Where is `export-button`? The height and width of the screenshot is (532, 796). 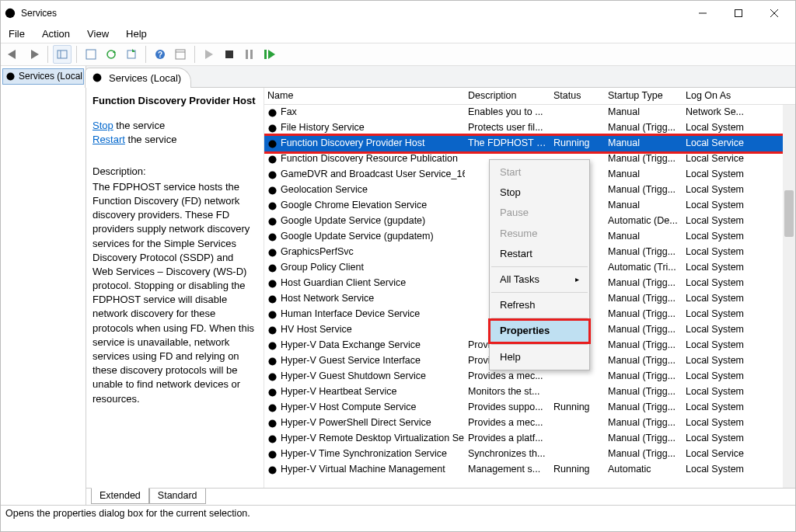 export-button is located at coordinates (91, 54).